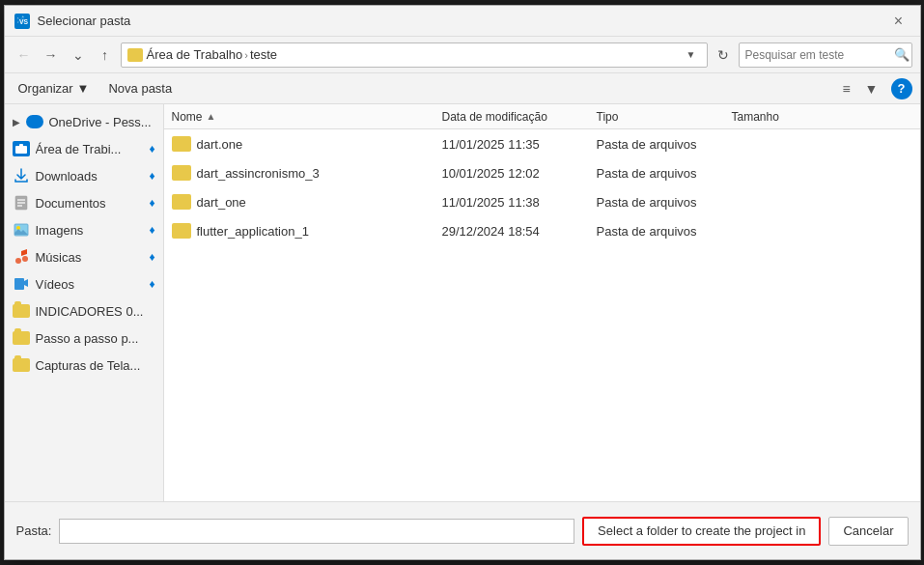 Image resolution: width=924 pixels, height=565 pixels. I want to click on nova-pasta-button: Nova pasta, so click(140, 89).